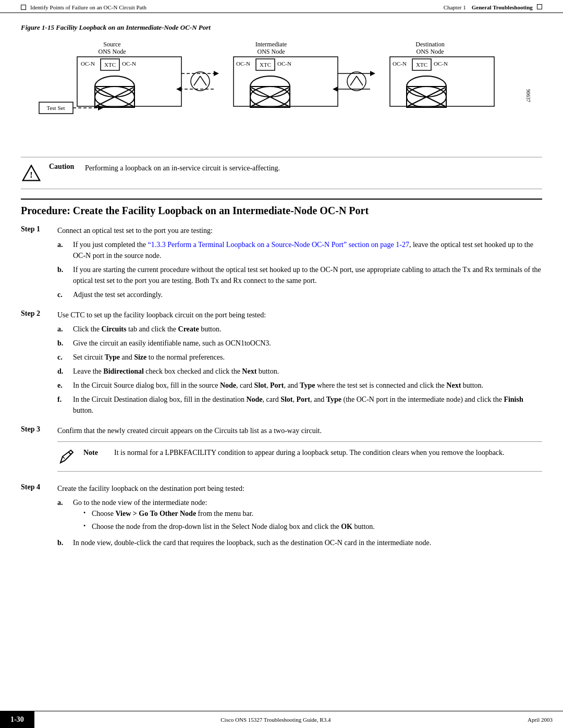  What do you see at coordinates (282, 517) in the screenshot?
I see `step-4-block: Step 4 Create the facility loopback on t…` at bounding box center [282, 517].